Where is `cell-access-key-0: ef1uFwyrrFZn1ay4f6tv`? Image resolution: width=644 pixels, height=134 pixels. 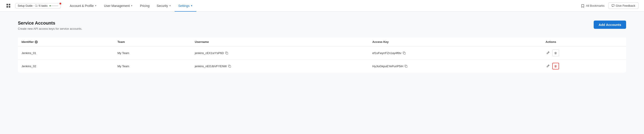
cell-access-key-0: ef1uFwyrrFZn1ay4f6tv is located at coordinates (455, 53).